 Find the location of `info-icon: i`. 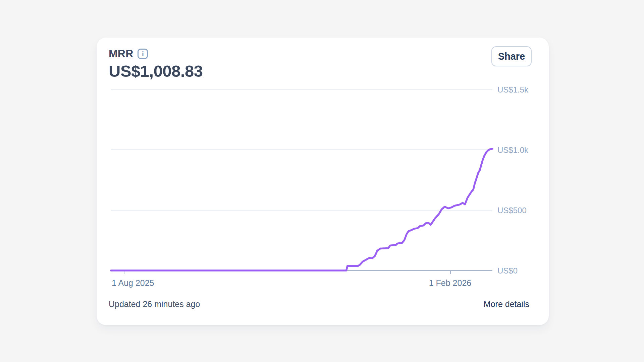

info-icon: i is located at coordinates (143, 54).